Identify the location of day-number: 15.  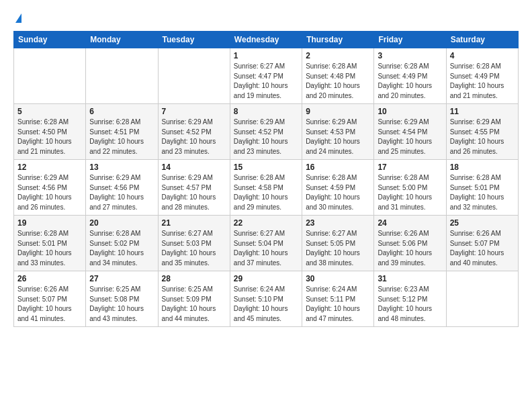
(266, 167).